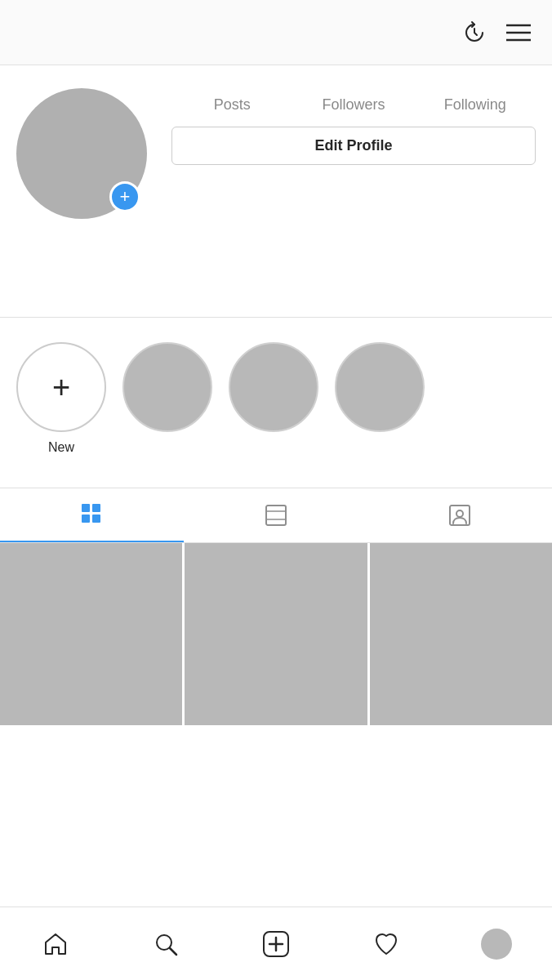 The height and width of the screenshot is (980, 552). I want to click on bottom-nav, so click(276, 943).